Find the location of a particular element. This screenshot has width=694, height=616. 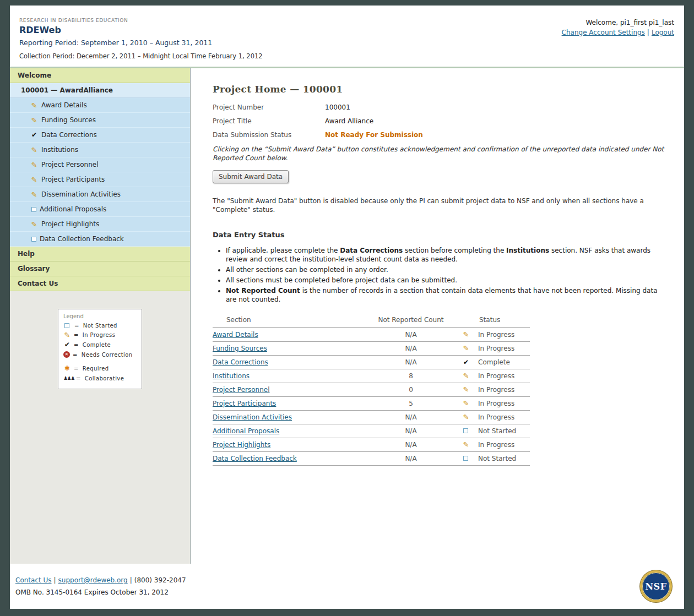

field-project-title: Project Title Award Alliance is located at coordinates (438, 121).